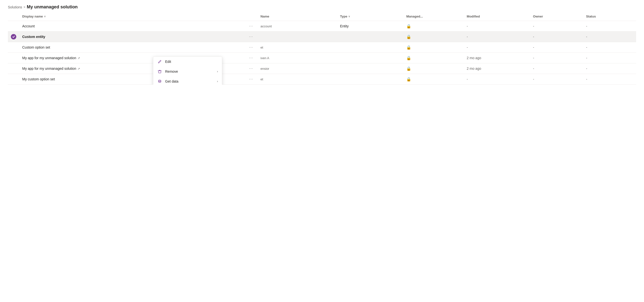 This screenshot has height=302, width=644. What do you see at coordinates (14, 16) in the screenshot?
I see `col-check` at bounding box center [14, 16].